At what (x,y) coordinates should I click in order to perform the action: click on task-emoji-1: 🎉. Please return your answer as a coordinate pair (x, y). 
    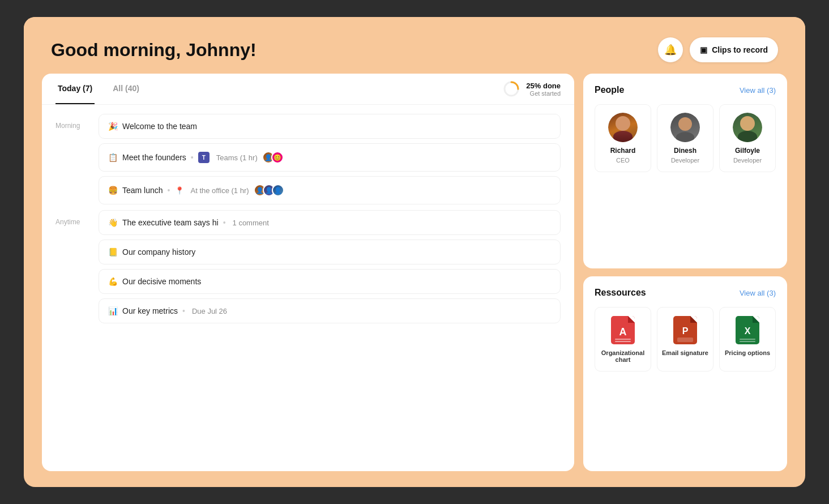
    Looking at the image, I should click on (113, 126).